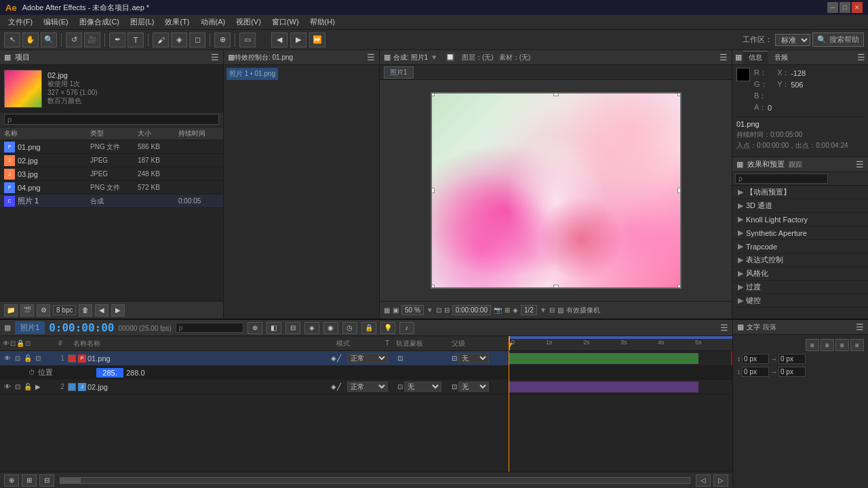 This screenshot has width=868, height=488. Describe the element at coordinates (210, 328) in the screenshot. I see `timeline-search-input` at that location.